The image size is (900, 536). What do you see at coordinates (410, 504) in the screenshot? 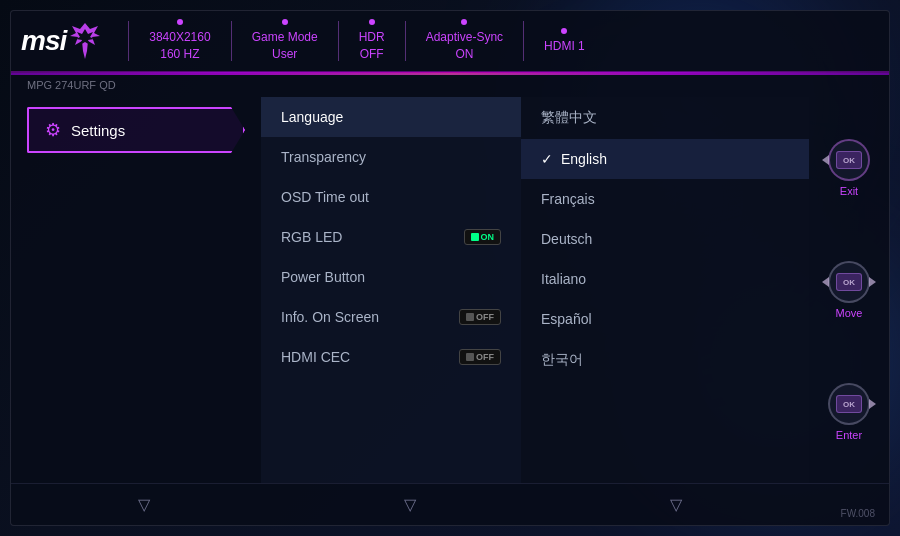
I see `scroll-indicator-2: ▽` at bounding box center [410, 504].